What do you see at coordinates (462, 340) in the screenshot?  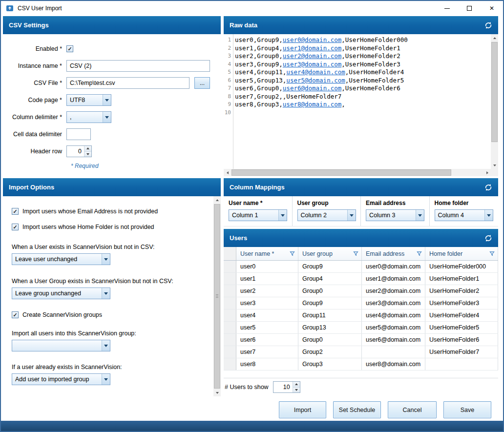 I see `table-cell: UserHomeFolder6` at bounding box center [462, 340].